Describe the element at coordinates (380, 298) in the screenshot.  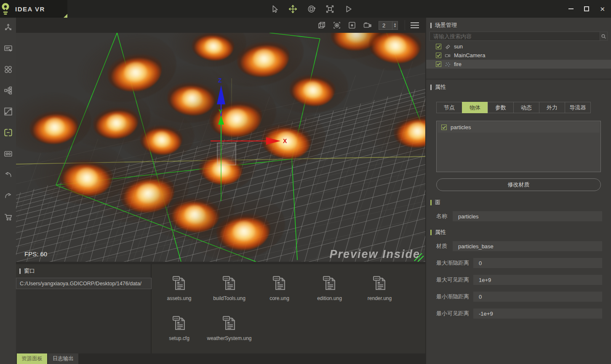
I see `file-name: render.ung` at that location.